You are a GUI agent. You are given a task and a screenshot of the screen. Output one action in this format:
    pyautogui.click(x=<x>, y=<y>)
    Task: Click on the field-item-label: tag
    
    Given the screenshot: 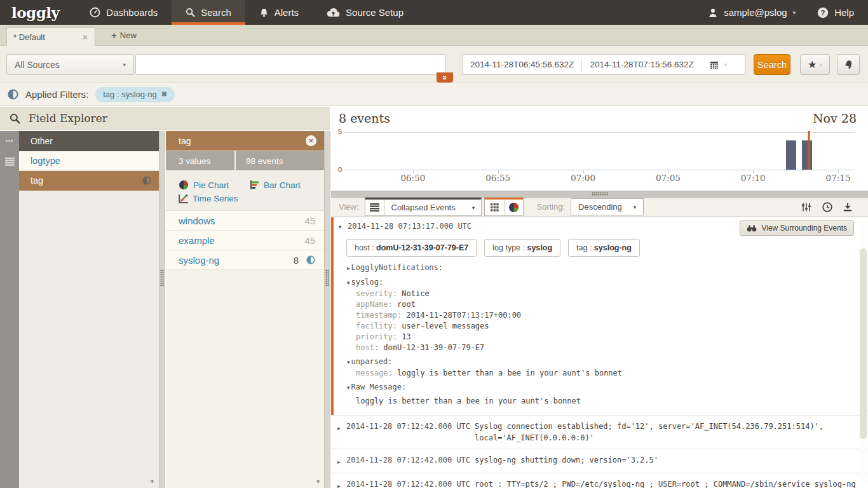 What is the action you would take?
    pyautogui.click(x=37, y=180)
    